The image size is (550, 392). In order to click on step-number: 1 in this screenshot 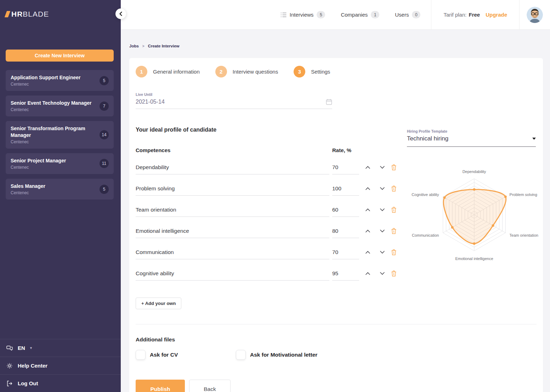, I will do `click(142, 71)`.